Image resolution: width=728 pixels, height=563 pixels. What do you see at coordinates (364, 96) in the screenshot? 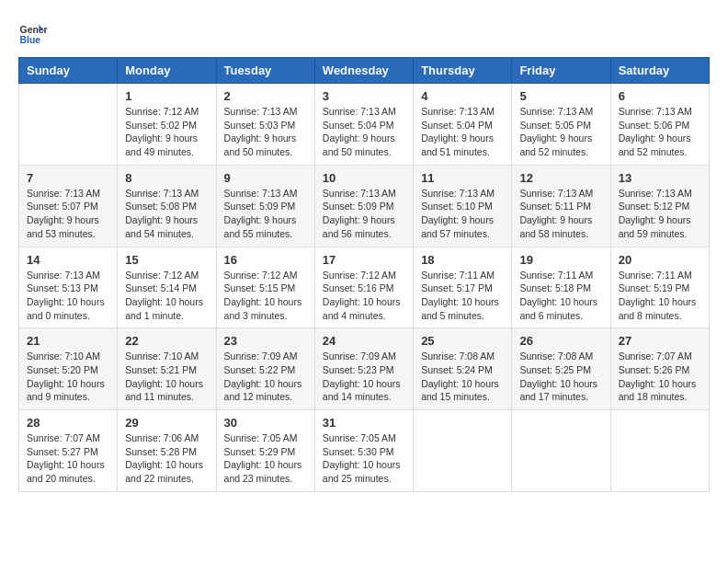
I see `day-number: 3` at bounding box center [364, 96].